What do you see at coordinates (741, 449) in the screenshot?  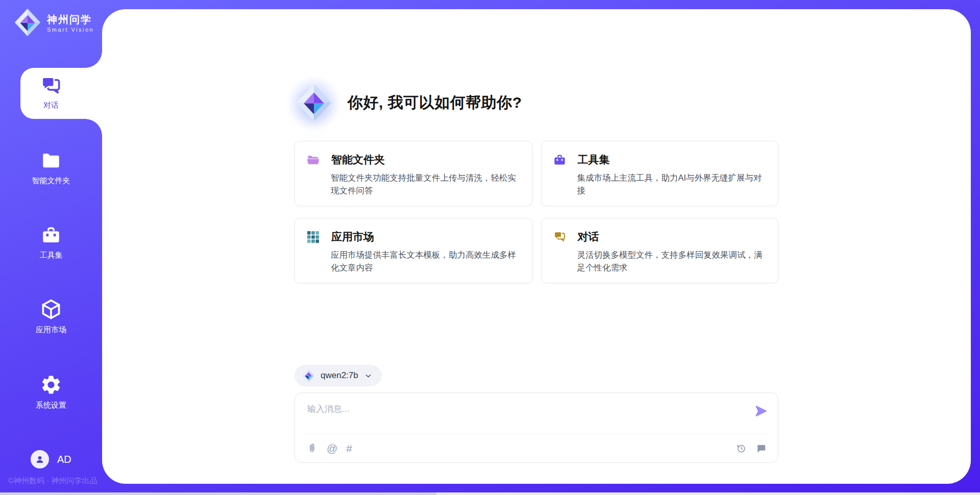 I see `history-icon` at bounding box center [741, 449].